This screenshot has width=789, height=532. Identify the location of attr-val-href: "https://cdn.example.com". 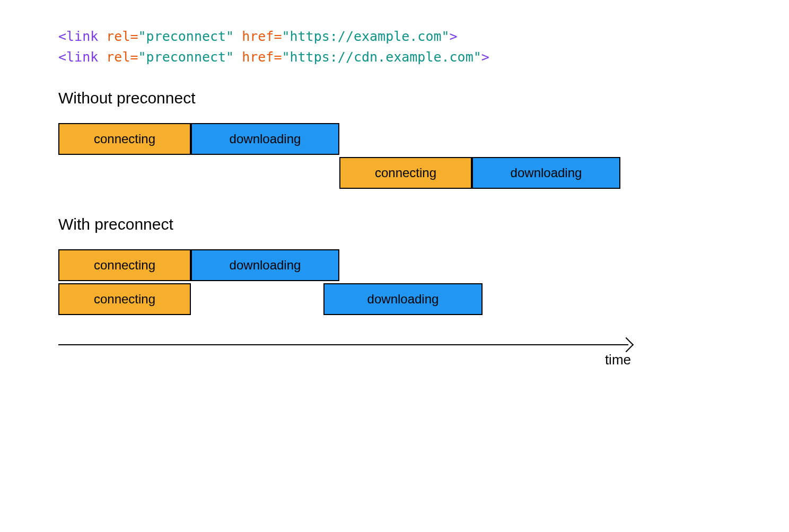
(381, 57).